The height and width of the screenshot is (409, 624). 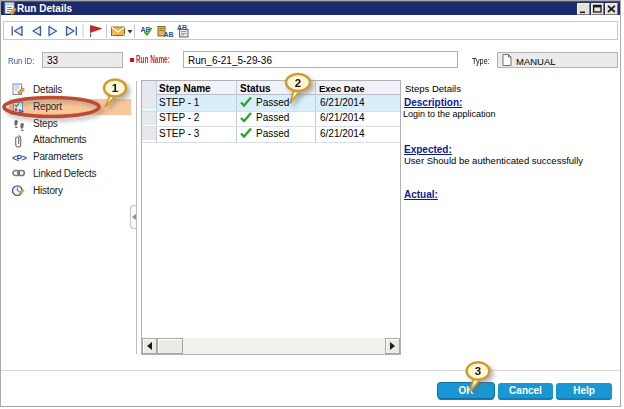 What do you see at coordinates (116, 88) in the screenshot?
I see `svg-text: 1` at bounding box center [116, 88].